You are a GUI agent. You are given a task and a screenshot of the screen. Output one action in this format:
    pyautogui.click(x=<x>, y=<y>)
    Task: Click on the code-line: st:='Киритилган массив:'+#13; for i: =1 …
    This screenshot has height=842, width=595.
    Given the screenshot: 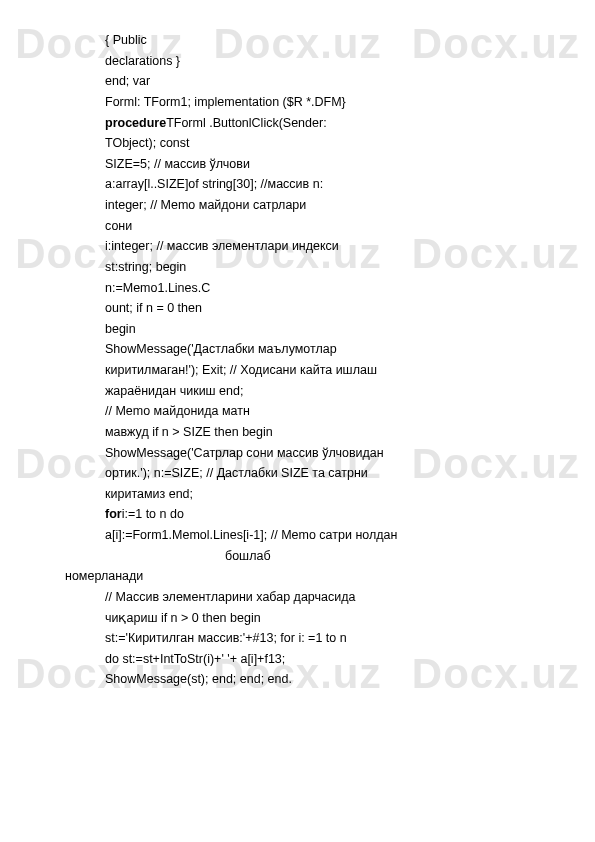 What is the action you would take?
    pyautogui.click(x=320, y=638)
    